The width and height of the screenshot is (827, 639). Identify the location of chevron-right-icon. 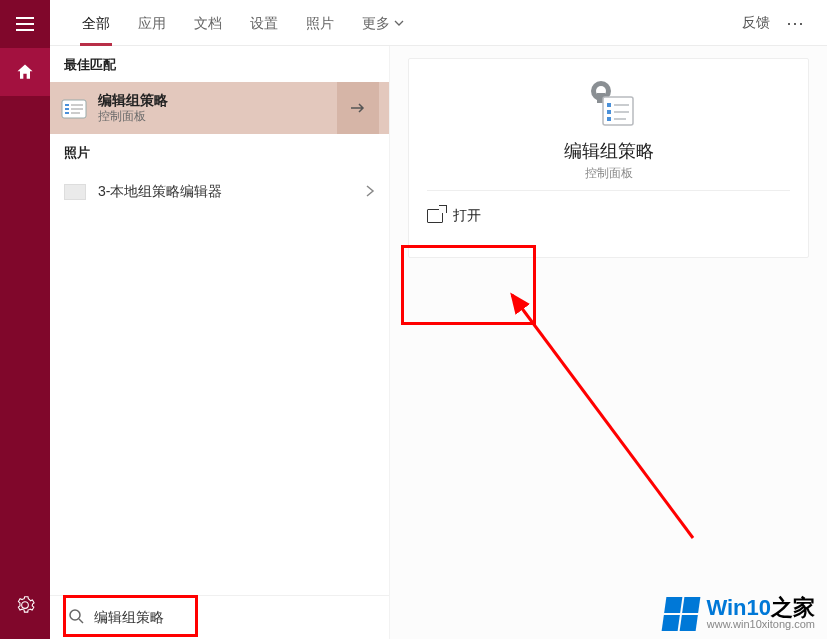
(370, 192).